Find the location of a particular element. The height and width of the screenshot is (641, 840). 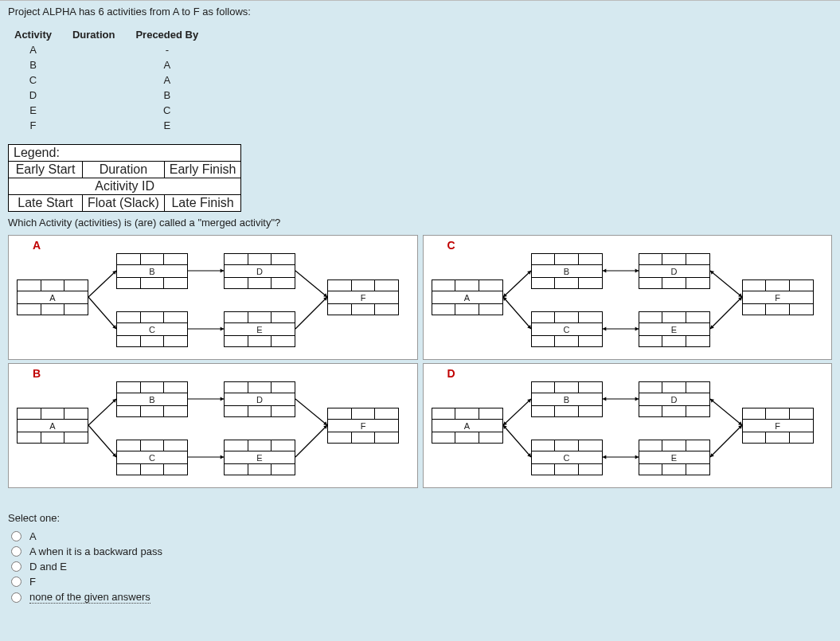

panel-b: B ABCDEF is located at coordinates (213, 425).